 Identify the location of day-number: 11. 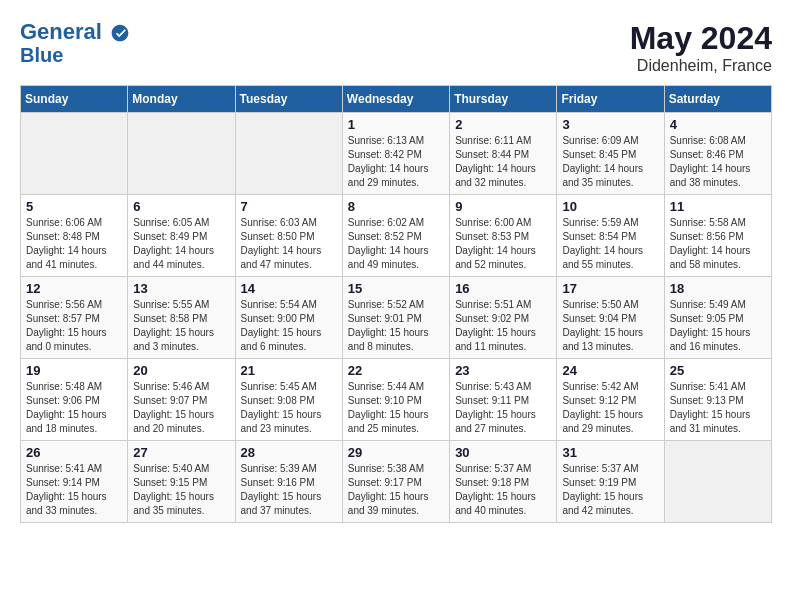
(718, 206).